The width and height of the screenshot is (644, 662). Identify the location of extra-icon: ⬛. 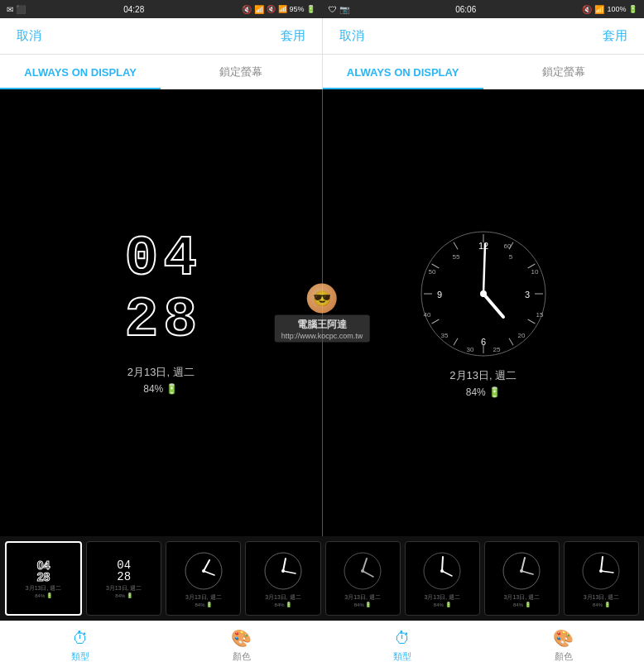
(21, 10).